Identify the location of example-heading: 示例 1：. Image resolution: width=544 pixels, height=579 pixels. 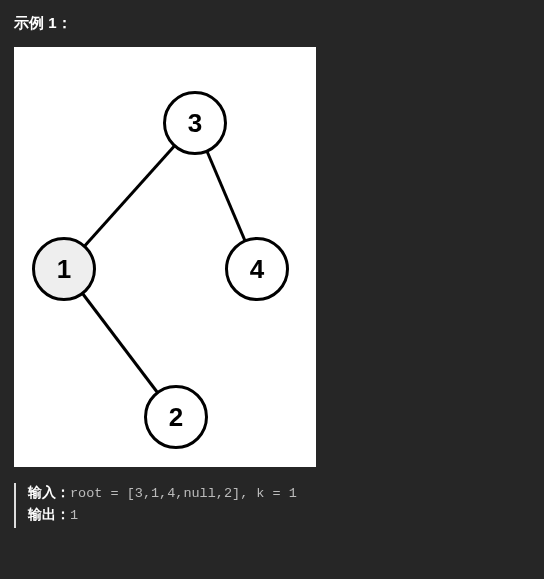
(272, 24).